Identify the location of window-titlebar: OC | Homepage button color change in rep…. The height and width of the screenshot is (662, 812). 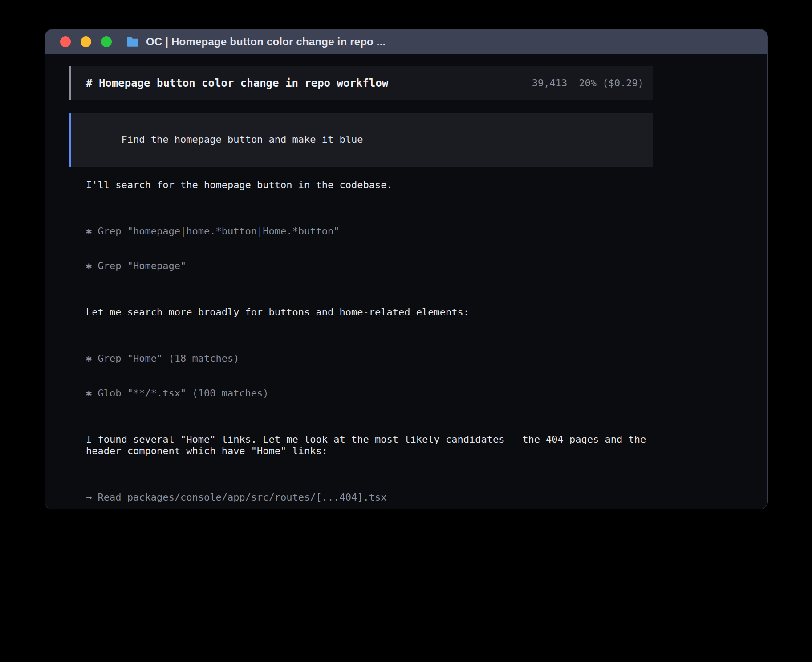
(406, 42).